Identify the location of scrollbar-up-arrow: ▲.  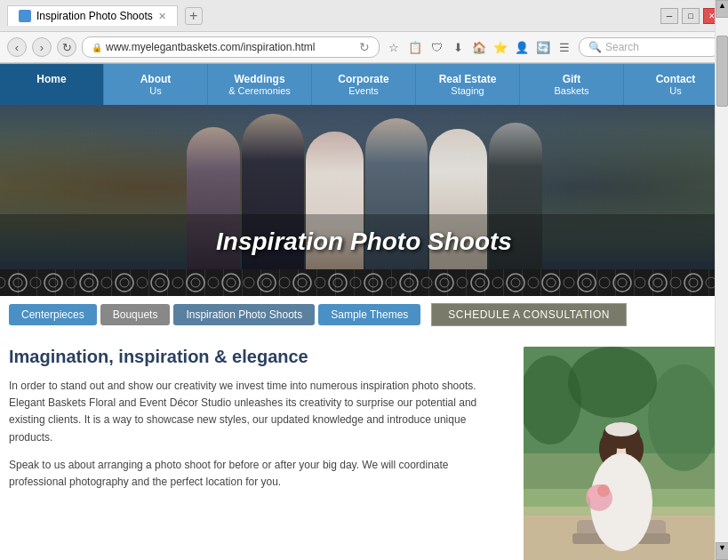
(722, 9).